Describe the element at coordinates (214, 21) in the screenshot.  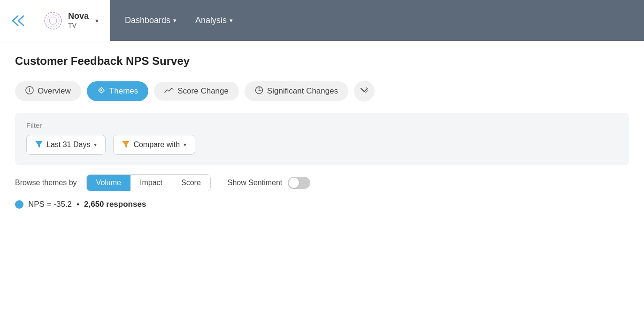
I see `nav-analysis: Analysis ▾` at that location.